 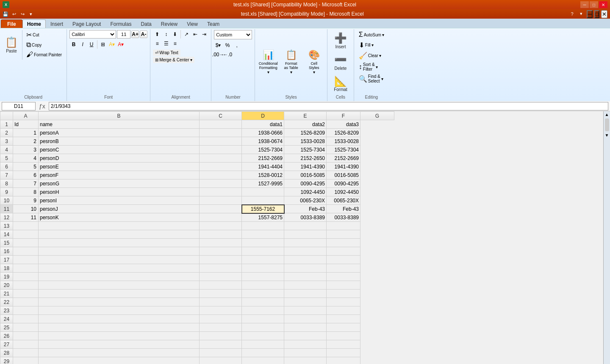 I want to click on cell-C21, so click(x=221, y=294).